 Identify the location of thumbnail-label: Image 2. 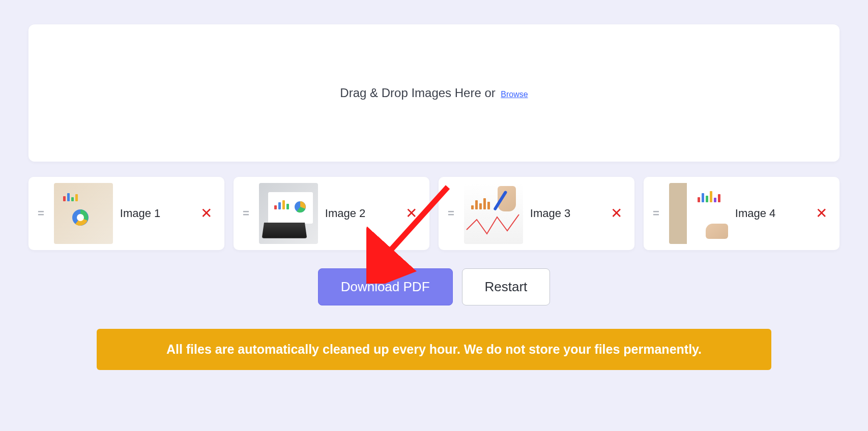
(364, 213).